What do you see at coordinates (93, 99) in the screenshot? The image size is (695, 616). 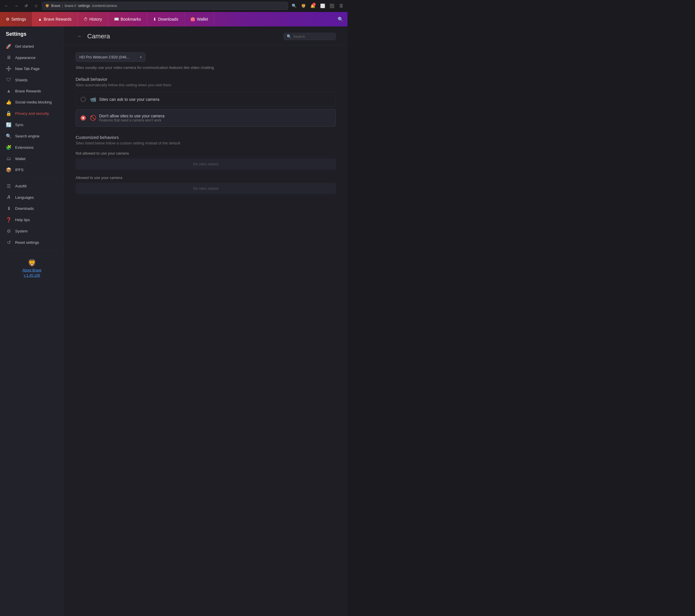 I see `camera-ask-icon: 📹` at bounding box center [93, 99].